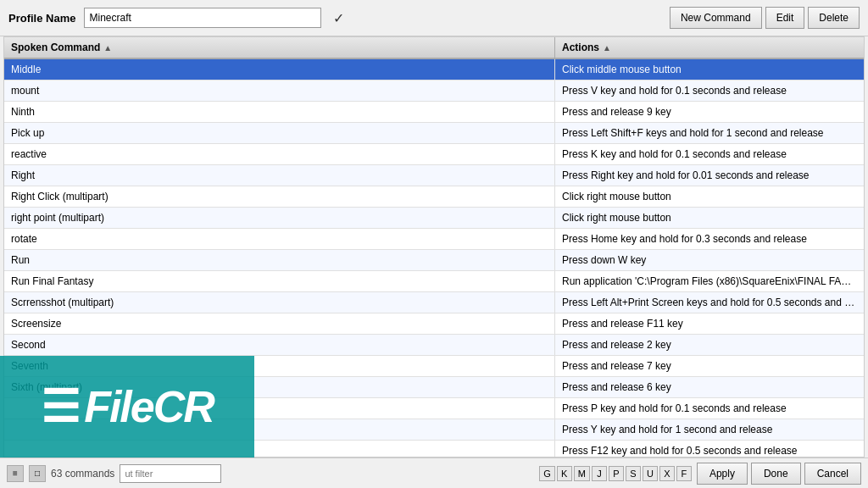  Describe the element at coordinates (434, 366) in the screenshot. I see `table-row: SeventhPress and release 7 key` at that location.